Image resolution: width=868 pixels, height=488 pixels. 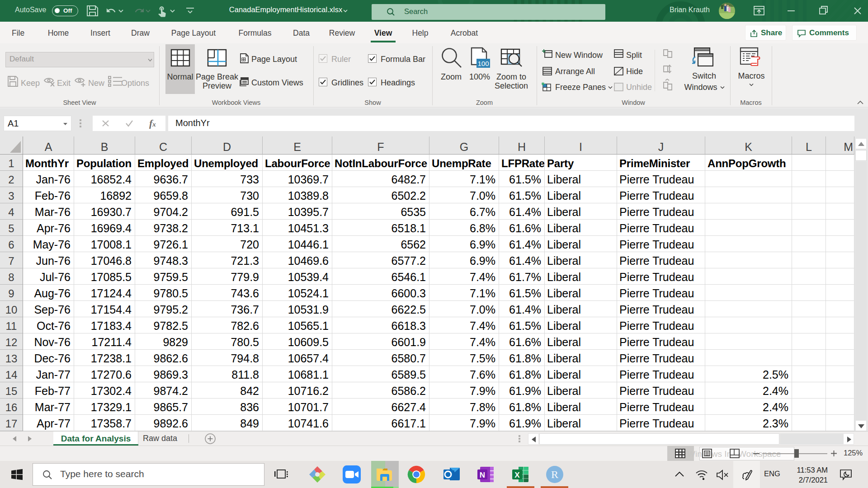 What do you see at coordinates (555, 474) in the screenshot?
I see `svg-text: R` at bounding box center [555, 474].